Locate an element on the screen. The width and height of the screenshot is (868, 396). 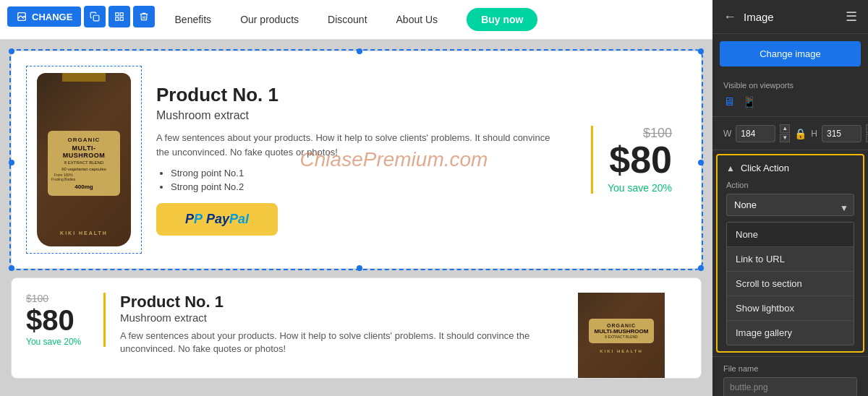
orig-price-2: $100 is located at coordinates (38, 298).